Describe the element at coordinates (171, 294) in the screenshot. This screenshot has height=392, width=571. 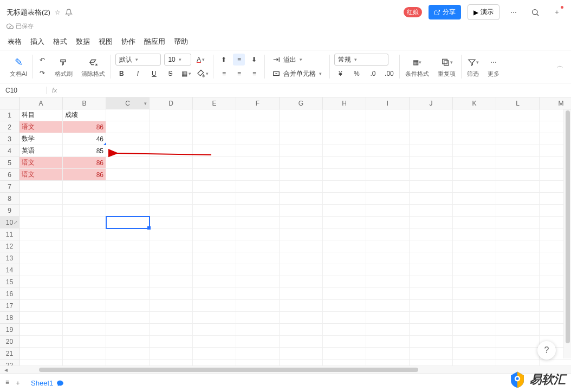
I see `cell-D16` at that location.